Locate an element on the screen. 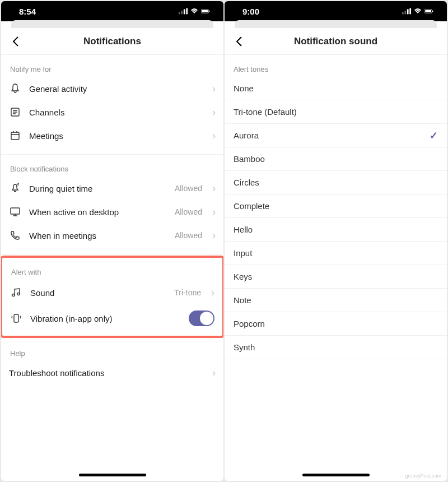  row-quiet-time: During quiet time Allowed › is located at coordinates (112, 188).